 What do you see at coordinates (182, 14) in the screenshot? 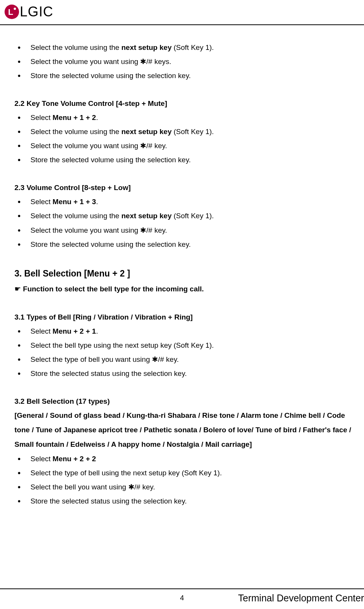
I see `header: L LGIC` at bounding box center [182, 14].